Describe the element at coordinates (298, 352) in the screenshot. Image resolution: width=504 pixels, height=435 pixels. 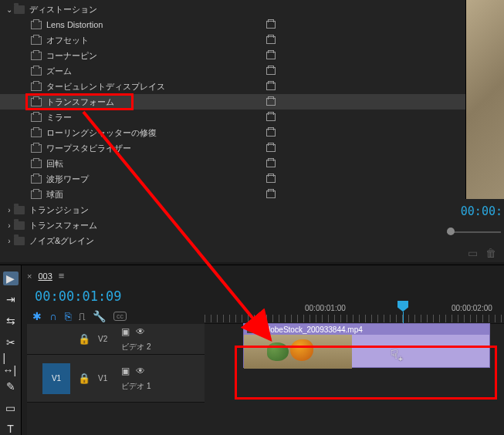
I see `clip-thumbnail` at that location.